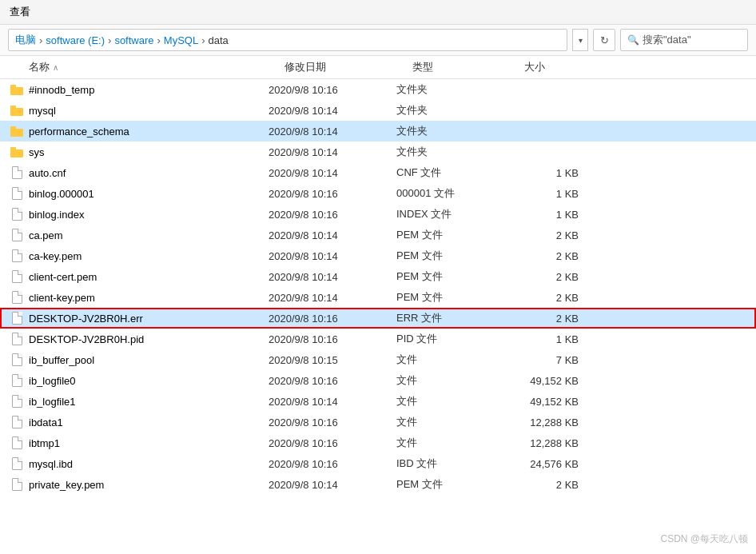 Image resolution: width=756 pixels, height=554 pixels. Describe the element at coordinates (378, 297) in the screenshot. I see `table-row: client-key.pem2020/9/8 10:14PEM 文件2 KB` at that location.